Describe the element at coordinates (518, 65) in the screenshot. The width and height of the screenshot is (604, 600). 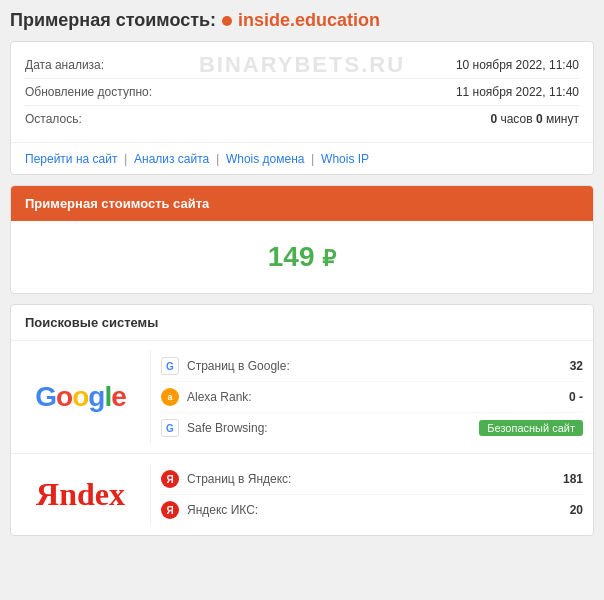
I see `analysis-date-value: 10 ноября 2022, 11:40` at that location.